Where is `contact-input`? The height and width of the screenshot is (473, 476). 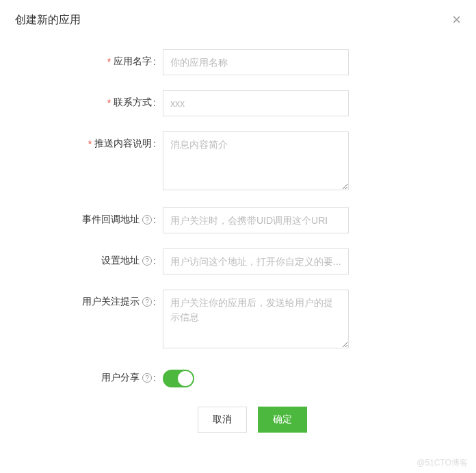 contact-input is located at coordinates (256, 103).